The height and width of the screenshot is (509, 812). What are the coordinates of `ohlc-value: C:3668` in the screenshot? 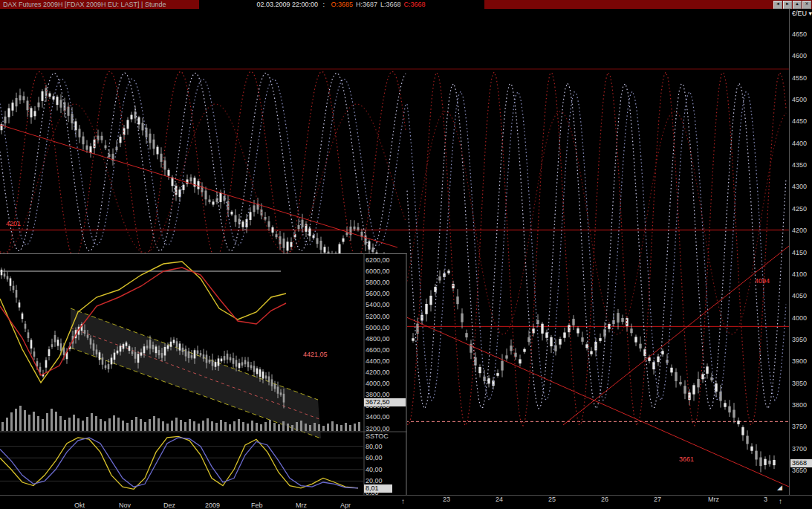 It's located at (415, 4).